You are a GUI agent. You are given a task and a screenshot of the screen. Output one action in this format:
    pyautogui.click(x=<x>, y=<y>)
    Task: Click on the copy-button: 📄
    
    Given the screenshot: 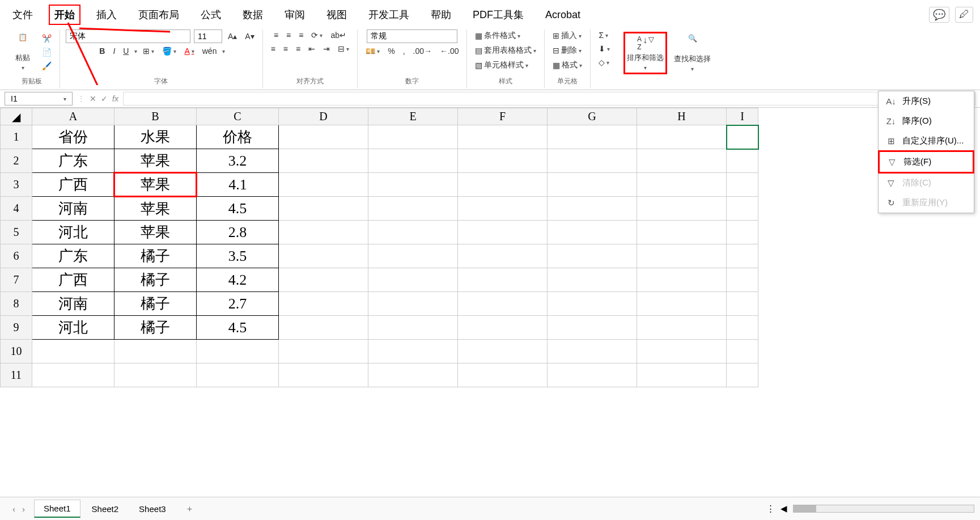 What is the action you would take?
    pyautogui.click(x=46, y=52)
    